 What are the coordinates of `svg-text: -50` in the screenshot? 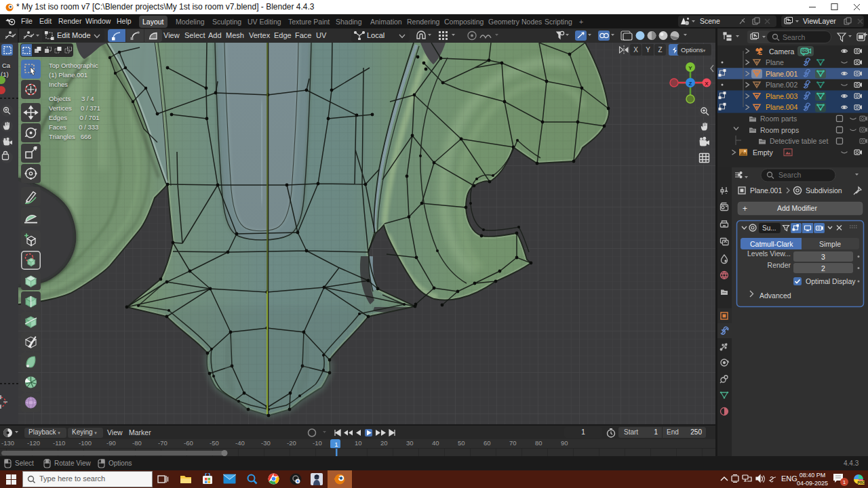 It's located at (214, 443).